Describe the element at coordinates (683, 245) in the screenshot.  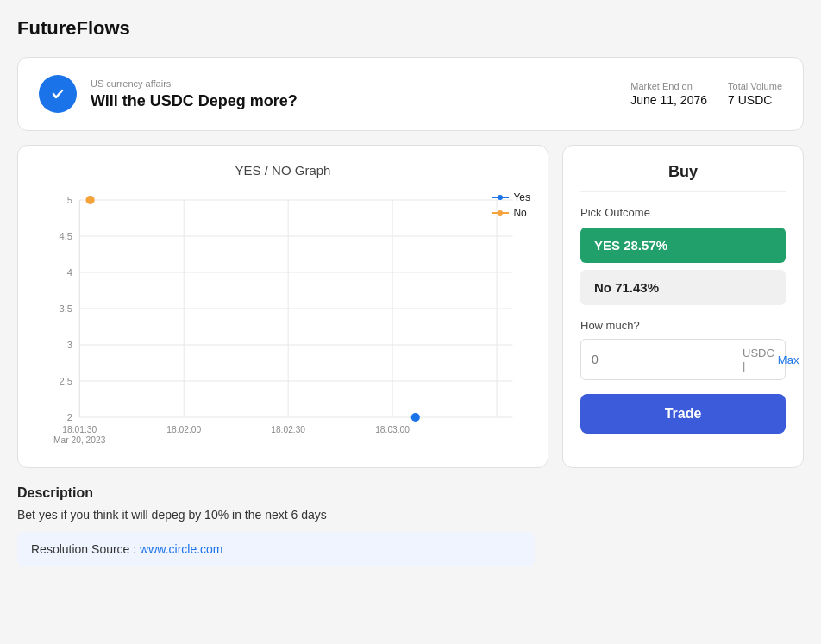
I see `outcome-yes-button: YES 28.57%` at that location.